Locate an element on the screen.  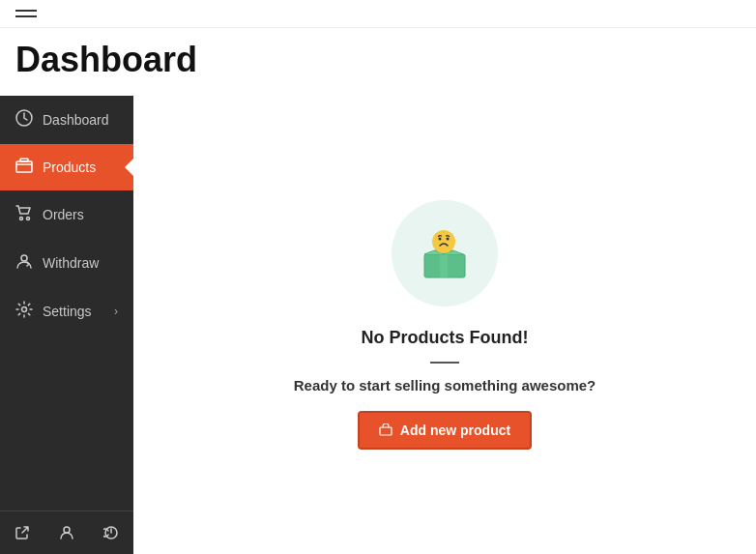
withdraw-icon is located at coordinates (24, 263).